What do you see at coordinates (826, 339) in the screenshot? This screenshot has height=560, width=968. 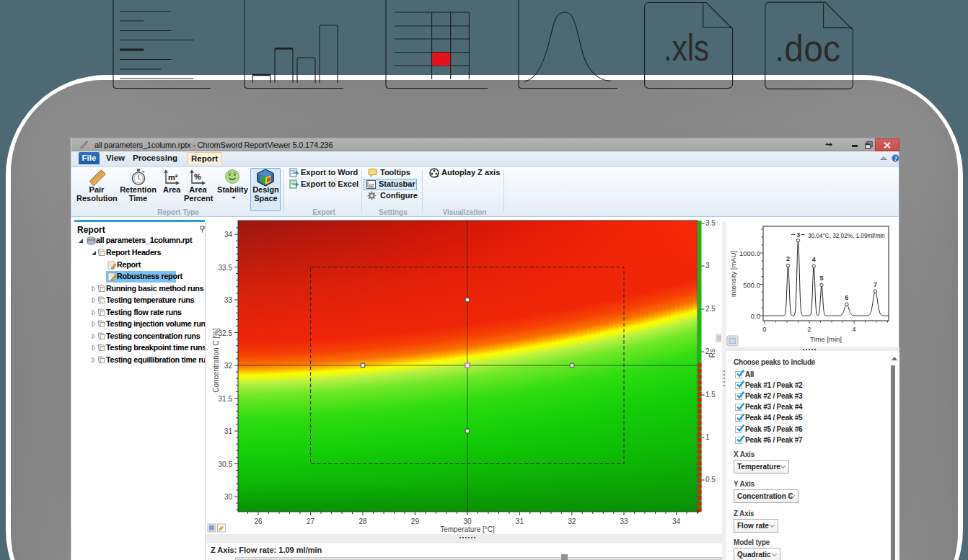 I see `svg-text: Time [min]` at bounding box center [826, 339].